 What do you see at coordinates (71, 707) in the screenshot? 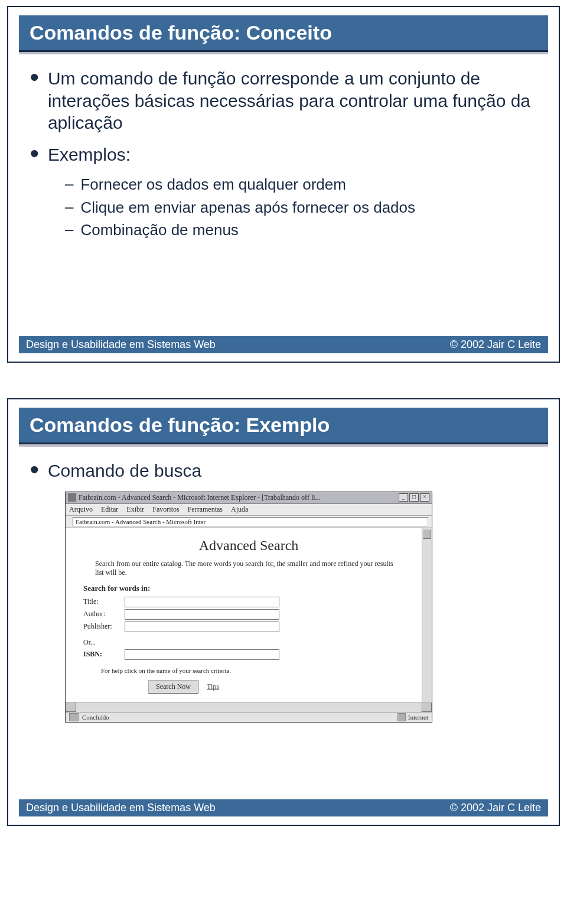
I see `scroll-left-icon` at bounding box center [71, 707].